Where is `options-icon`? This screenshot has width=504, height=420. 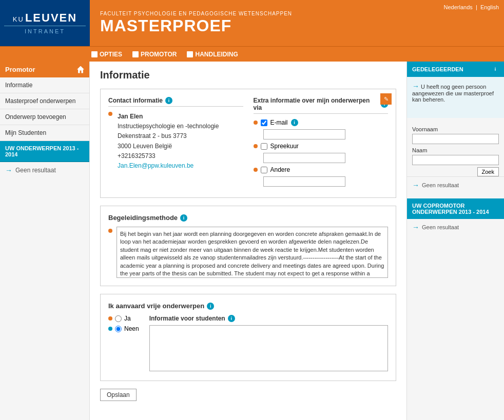
options-icon is located at coordinates (94, 54).